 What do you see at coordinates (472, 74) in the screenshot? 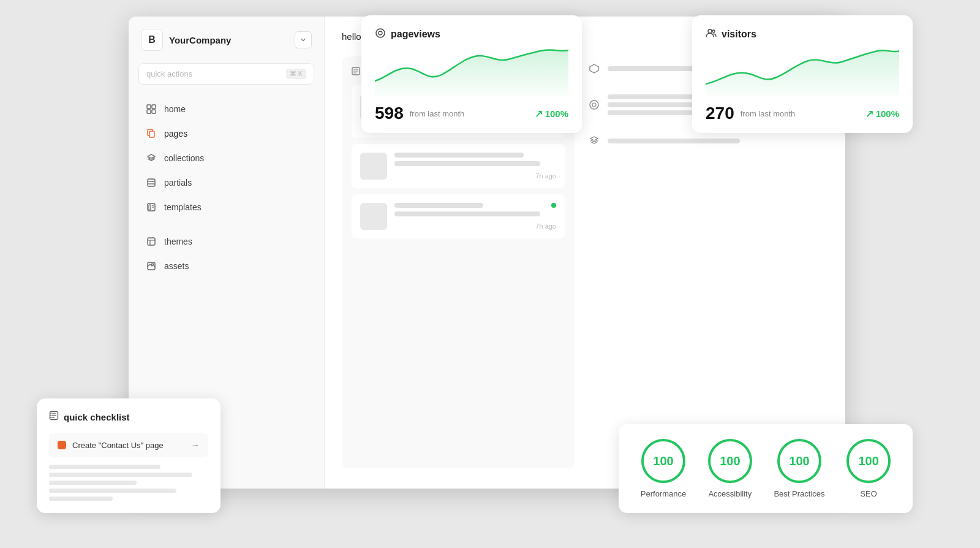
I see `pageviews-card: pageviews 598 from last month ↗ 100%` at bounding box center [472, 74].